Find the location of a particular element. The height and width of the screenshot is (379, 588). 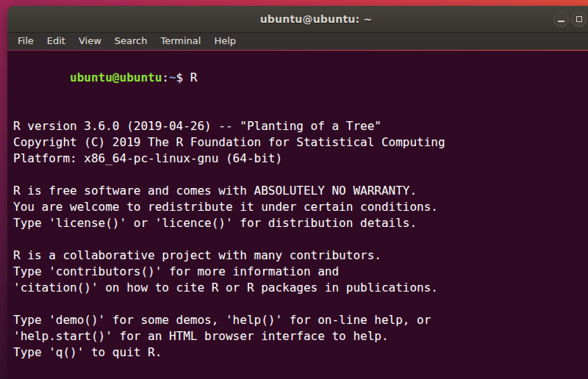

maximize-icon is located at coordinates (579, 19).